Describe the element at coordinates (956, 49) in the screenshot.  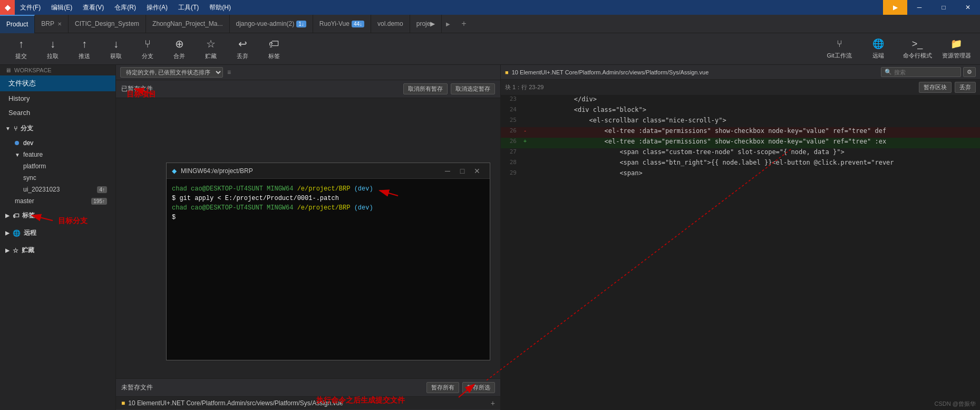
I see `explorer-button: 📁 资源管理器` at that location.